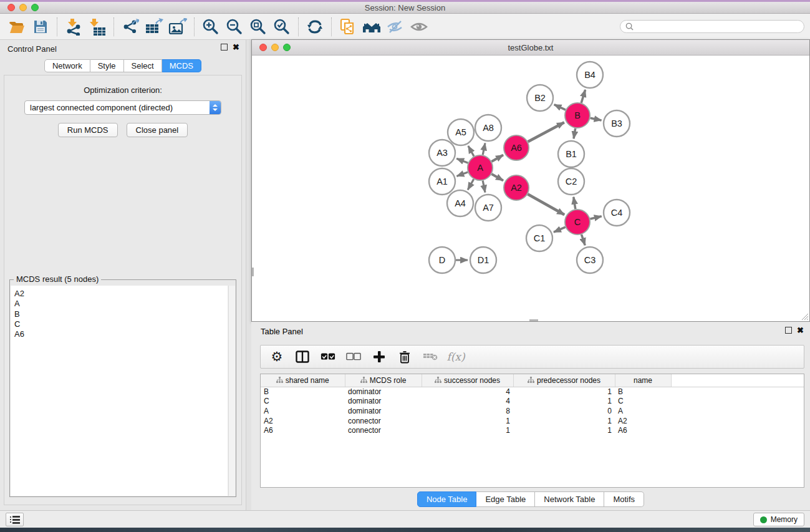 The image size is (810, 532). Describe the element at coordinates (484, 150) in the screenshot. I see `edge-A-A8` at that location.